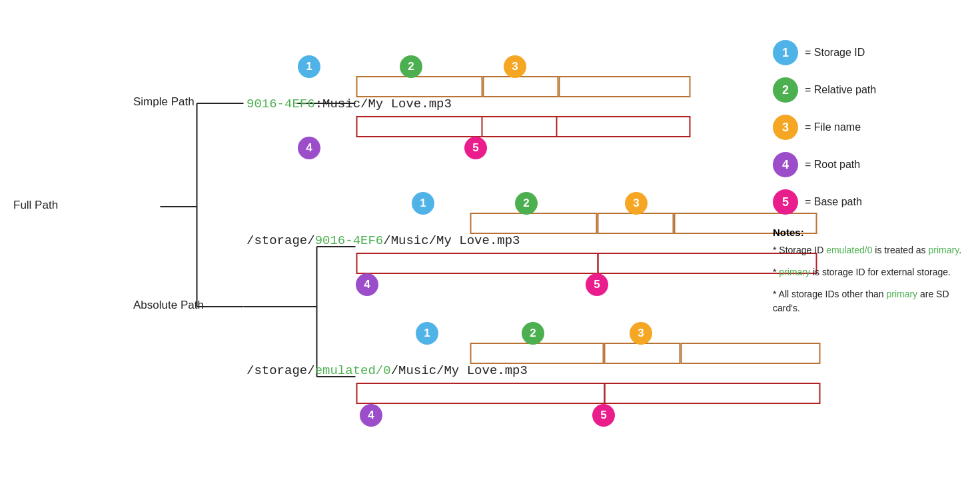 The height and width of the screenshot is (482, 980). I want to click on badge-2-simple: 2, so click(411, 67).